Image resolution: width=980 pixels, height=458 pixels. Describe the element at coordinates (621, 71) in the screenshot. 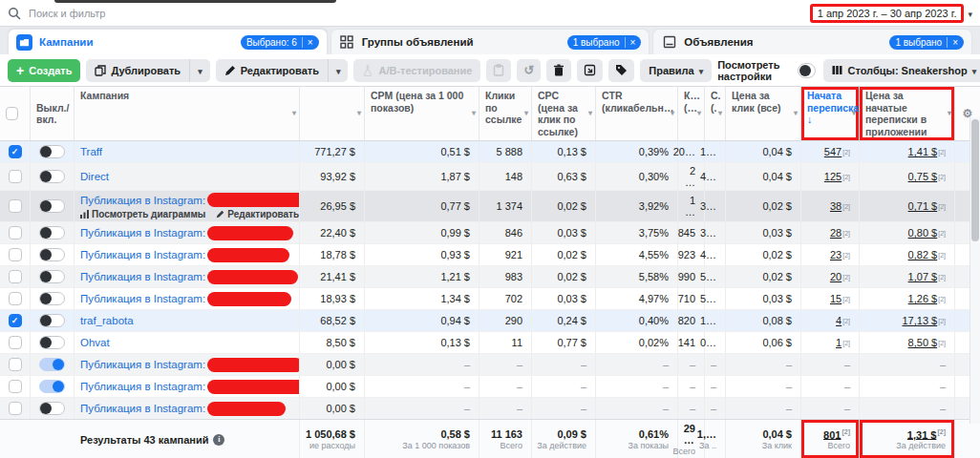

I see `tag-button` at that location.